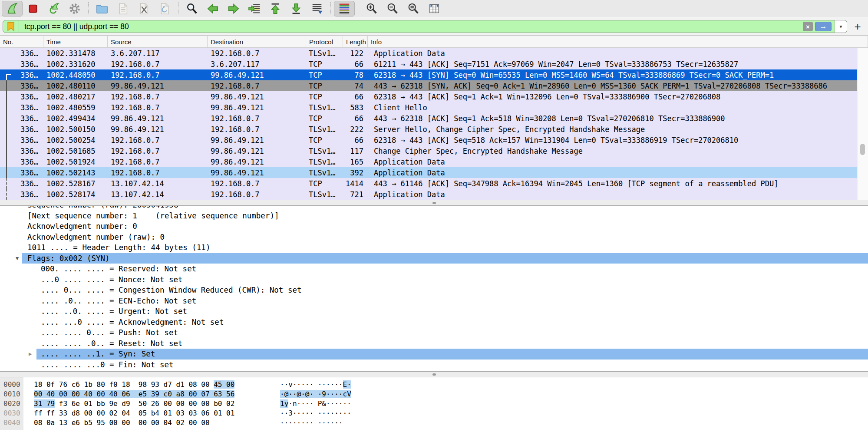 Image resolution: width=868 pixels, height=442 pixels. What do you see at coordinates (613, 151) in the screenshot?
I see `packet-cell-info: Change Cipher Spec, Encrypted Handshake …` at bounding box center [613, 151].